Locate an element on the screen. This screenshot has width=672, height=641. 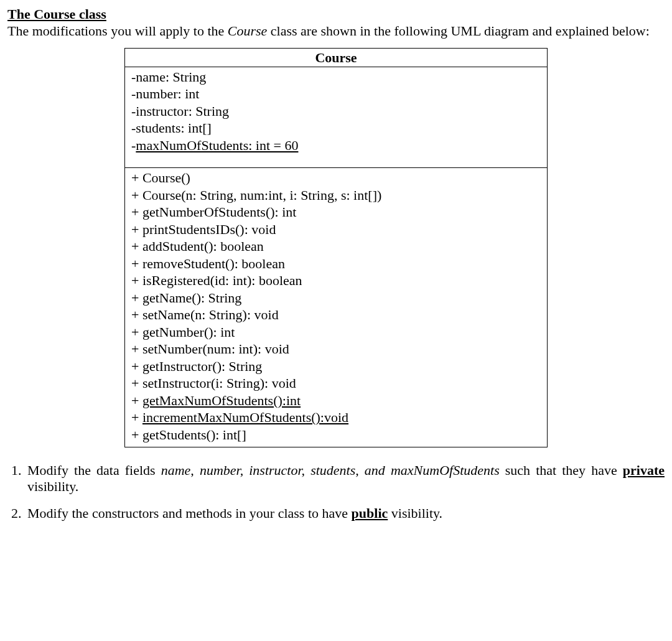
intro-text-post: class are shown in the following UML dia… is located at coordinates (458, 31).